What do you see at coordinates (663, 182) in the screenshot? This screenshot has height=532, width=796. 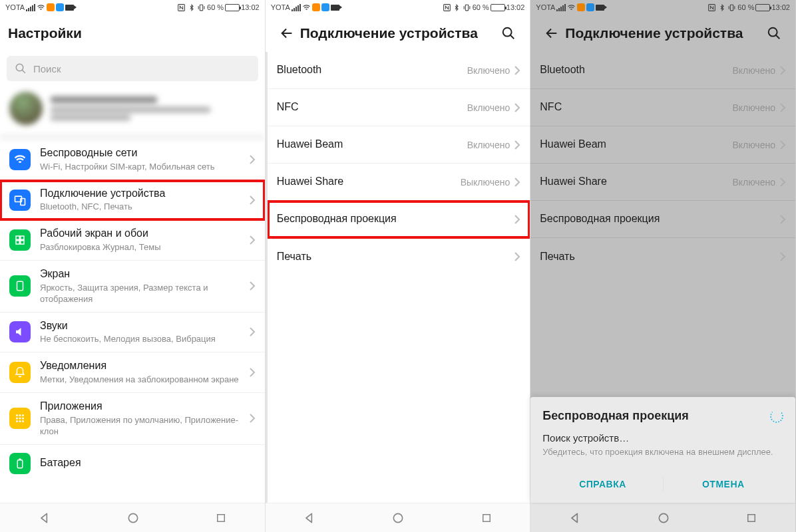 I see `row-huawei-share: Huawei Share Включено` at bounding box center [663, 182].